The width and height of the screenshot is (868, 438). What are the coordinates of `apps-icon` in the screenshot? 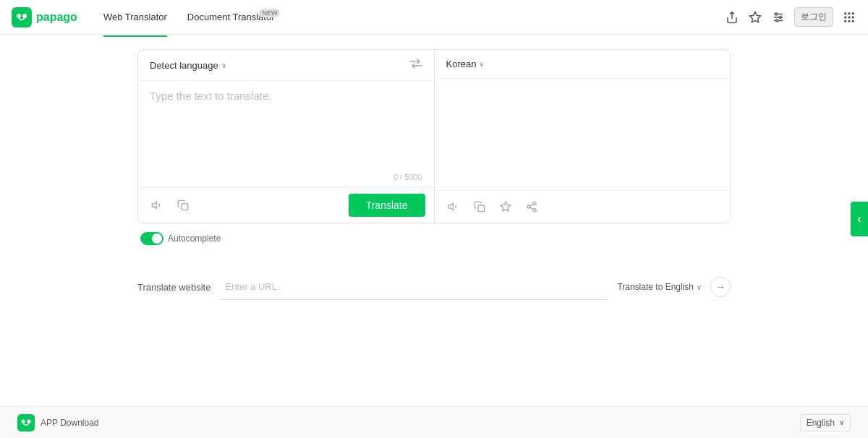 It's located at (849, 17).